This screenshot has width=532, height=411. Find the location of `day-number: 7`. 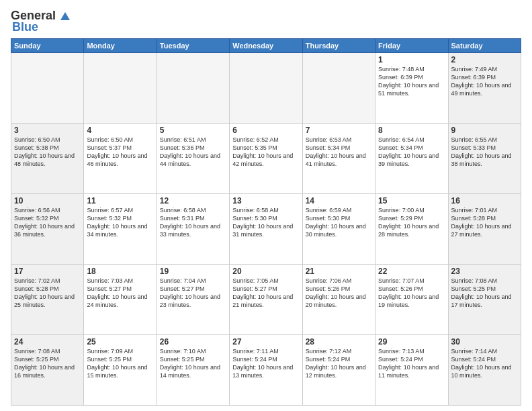

day-number: 7 is located at coordinates (339, 130).